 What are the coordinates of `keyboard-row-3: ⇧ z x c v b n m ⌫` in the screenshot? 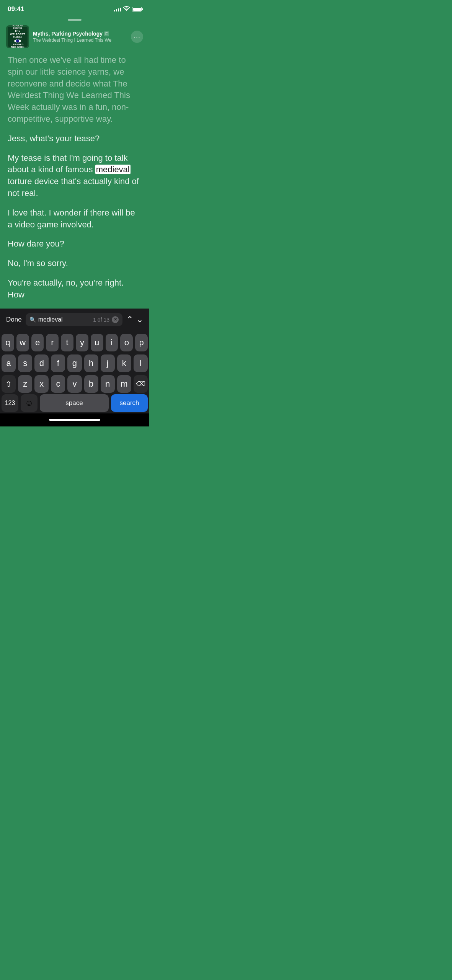 It's located at (75, 384).